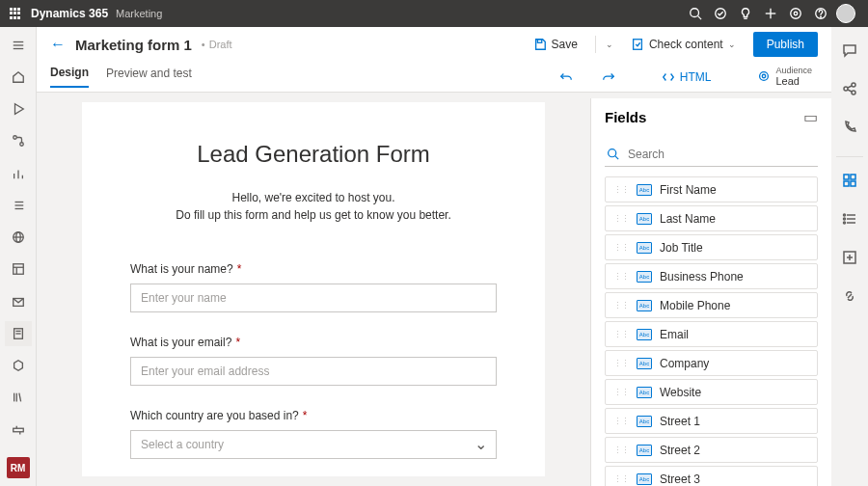 The image size is (868, 486). Describe the element at coordinates (18, 141) in the screenshot. I see `journey-icon` at that location.